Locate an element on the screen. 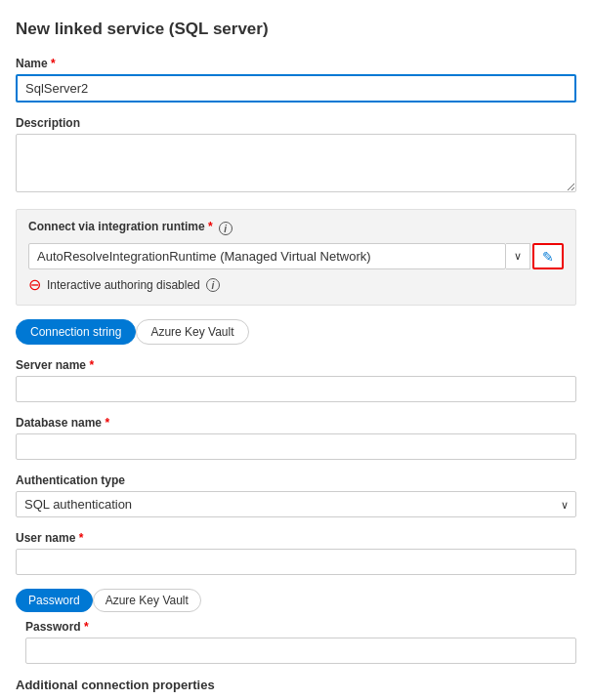  database-name-label: Database name is located at coordinates (296, 423).